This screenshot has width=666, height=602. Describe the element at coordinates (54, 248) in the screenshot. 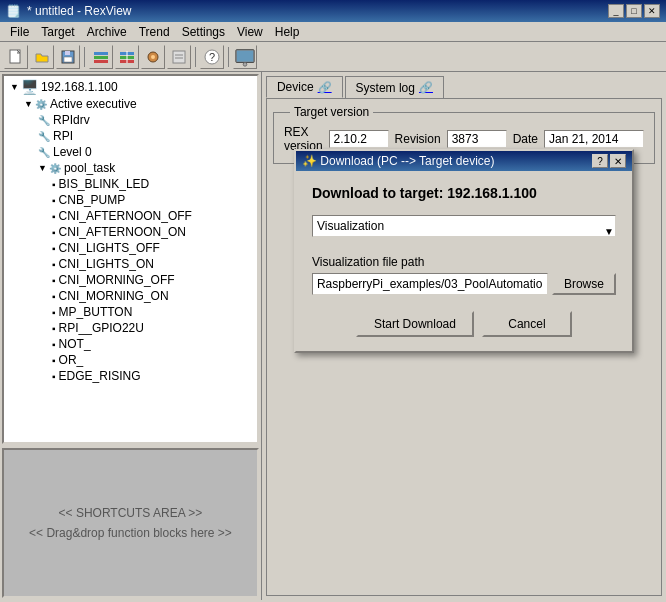

I see `cni-lights-off-icon: ▪` at that location.